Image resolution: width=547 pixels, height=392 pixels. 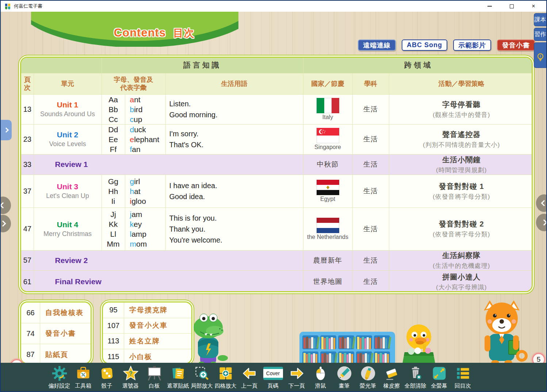 What do you see at coordinates (234, 191) in the screenshot?
I see `phrases-cell: I have an idea.Good idea.` at bounding box center [234, 191].